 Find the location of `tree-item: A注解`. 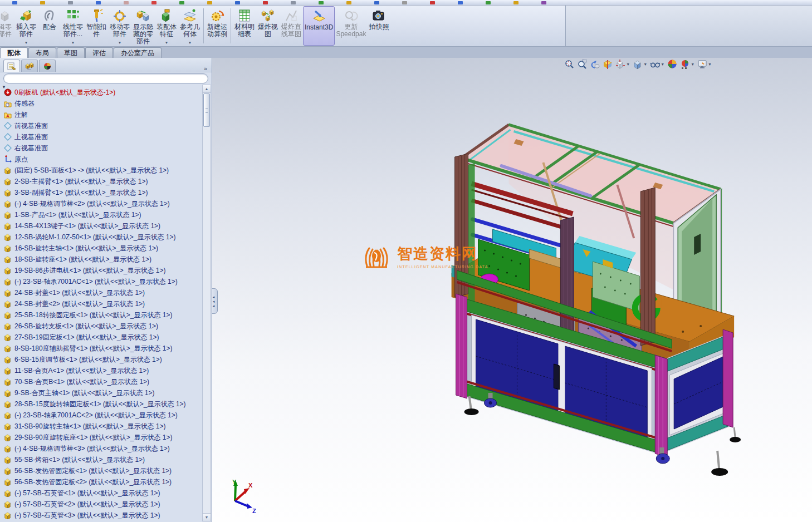

tree-item: A注解 is located at coordinates (101, 115).